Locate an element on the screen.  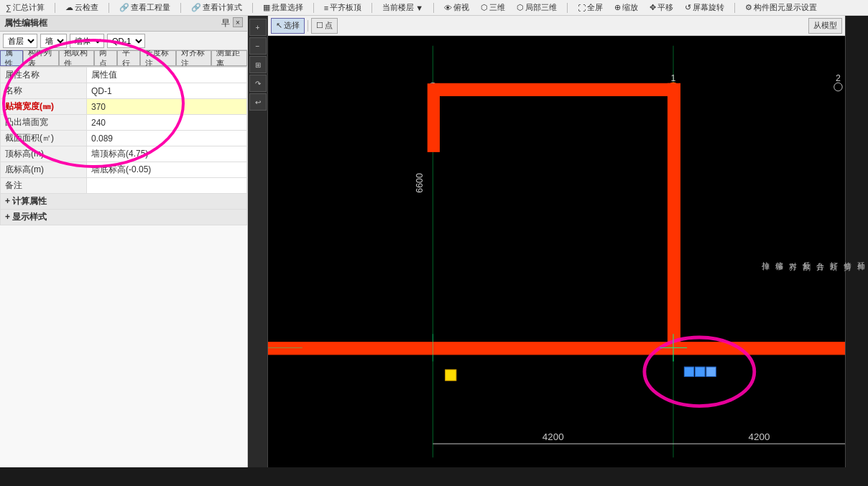
tab-measure: 测量距离 is located at coordinates (229, 58).